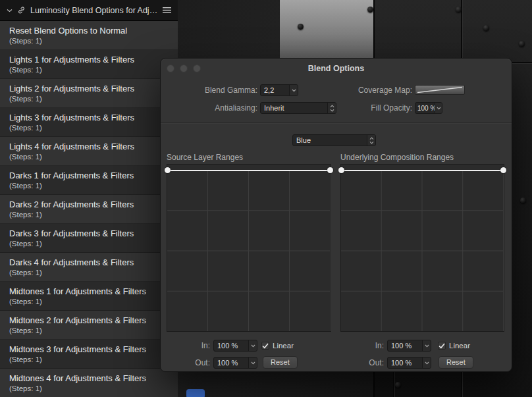 The width and height of the screenshot is (532, 397). Describe the element at coordinates (236, 346) in the screenshot. I see `source-in-select: 100 %` at that location.